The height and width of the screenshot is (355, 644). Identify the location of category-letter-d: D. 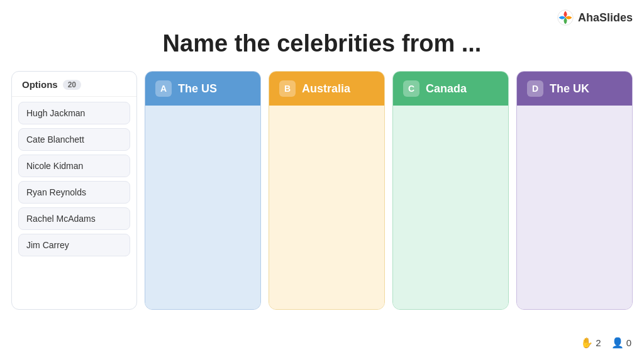
(535, 89).